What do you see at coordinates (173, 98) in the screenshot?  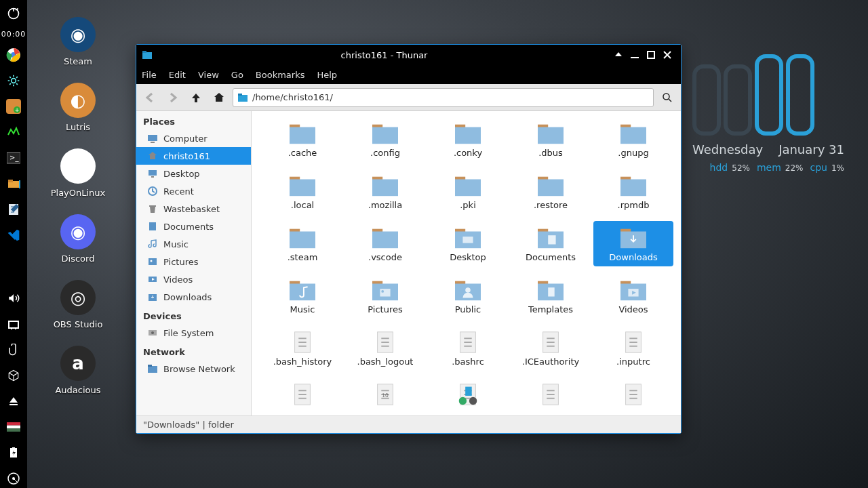 I see `forward-button` at bounding box center [173, 98].